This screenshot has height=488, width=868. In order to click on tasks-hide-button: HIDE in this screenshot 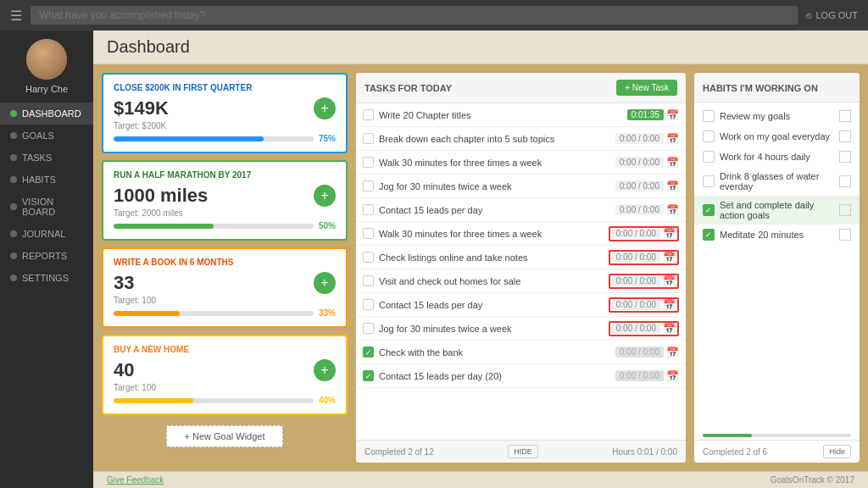, I will do `click(523, 452)`.